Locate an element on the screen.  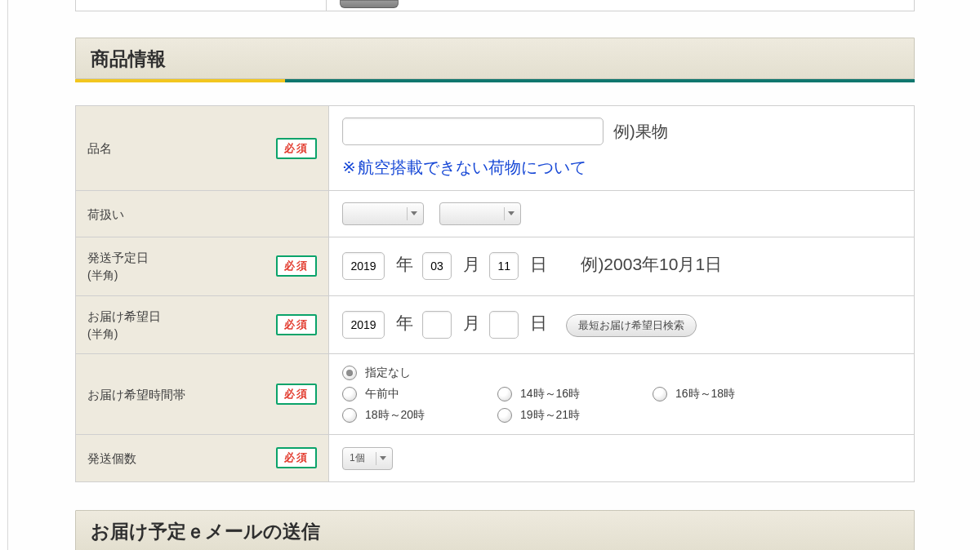
time-option-14-16: 14時～16時 is located at coordinates (571, 394).